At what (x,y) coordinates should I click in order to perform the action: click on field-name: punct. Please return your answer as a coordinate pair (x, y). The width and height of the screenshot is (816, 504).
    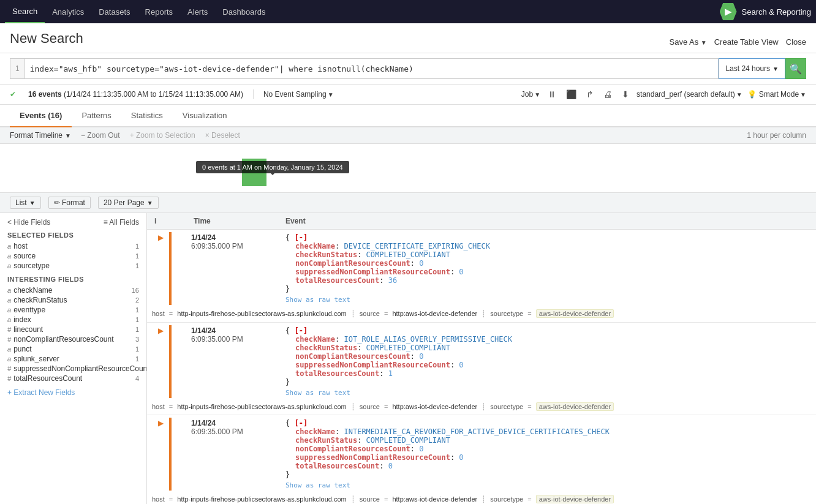
    Looking at the image, I should click on (22, 349).